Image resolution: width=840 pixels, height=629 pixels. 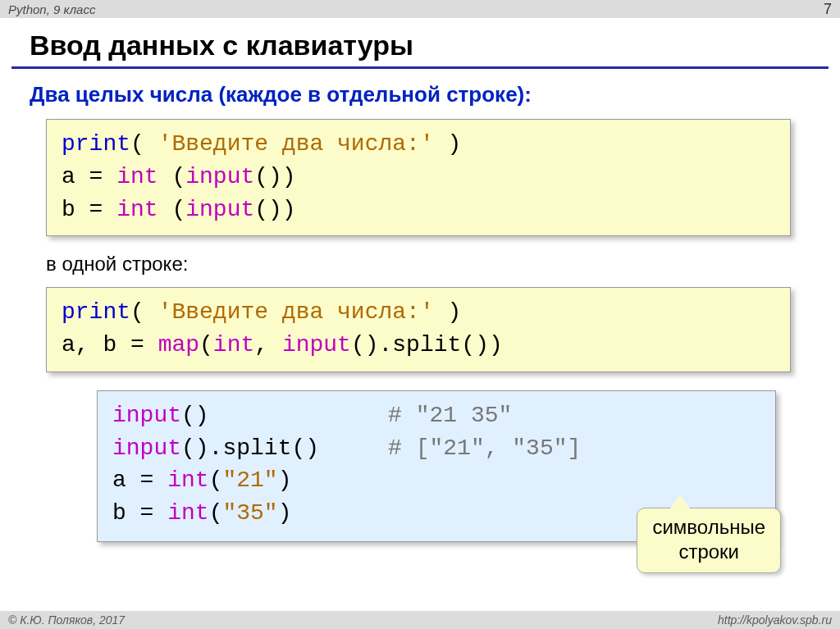 What do you see at coordinates (774, 620) in the screenshot?
I see `footer-right: http://kpolyakov.spb.ru` at bounding box center [774, 620].